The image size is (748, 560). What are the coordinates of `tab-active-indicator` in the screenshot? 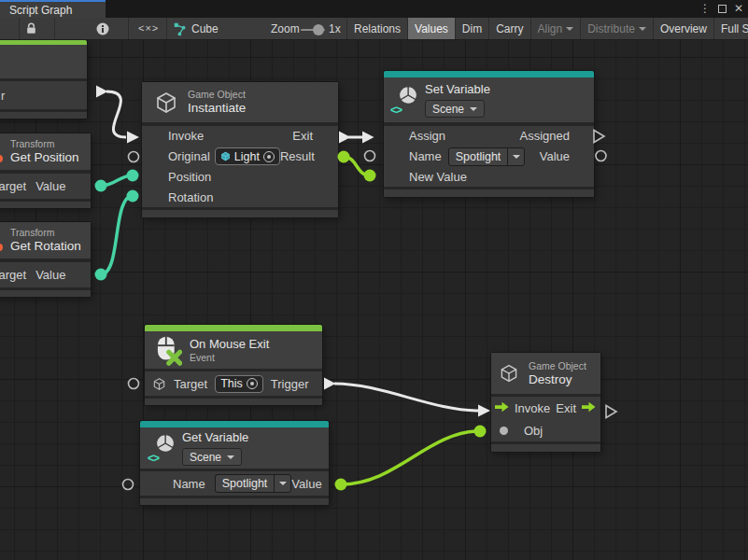 It's located at (52, 1).